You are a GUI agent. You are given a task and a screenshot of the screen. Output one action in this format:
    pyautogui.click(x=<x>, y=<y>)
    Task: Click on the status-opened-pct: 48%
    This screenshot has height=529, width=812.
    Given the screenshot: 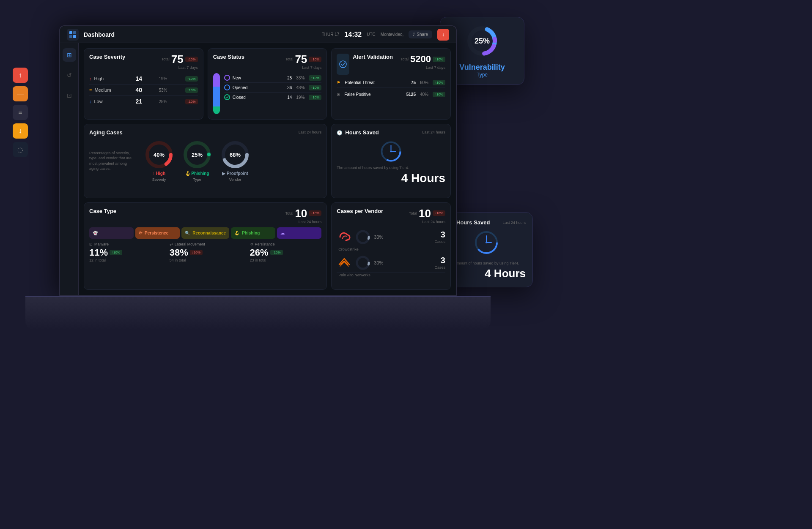 What is the action you would take?
    pyautogui.click(x=300, y=88)
    